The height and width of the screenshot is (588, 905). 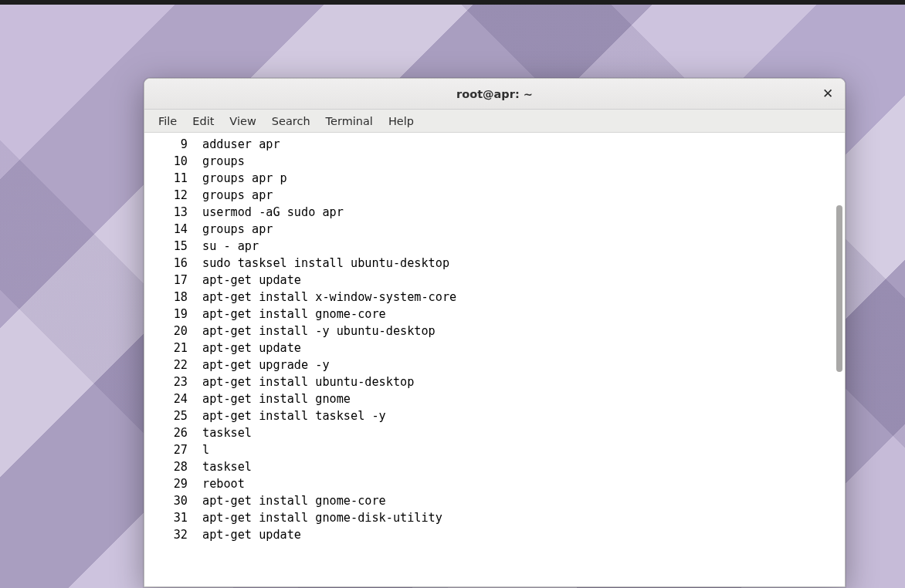 What do you see at coordinates (166, 280) in the screenshot?
I see `history-number: 17` at bounding box center [166, 280].